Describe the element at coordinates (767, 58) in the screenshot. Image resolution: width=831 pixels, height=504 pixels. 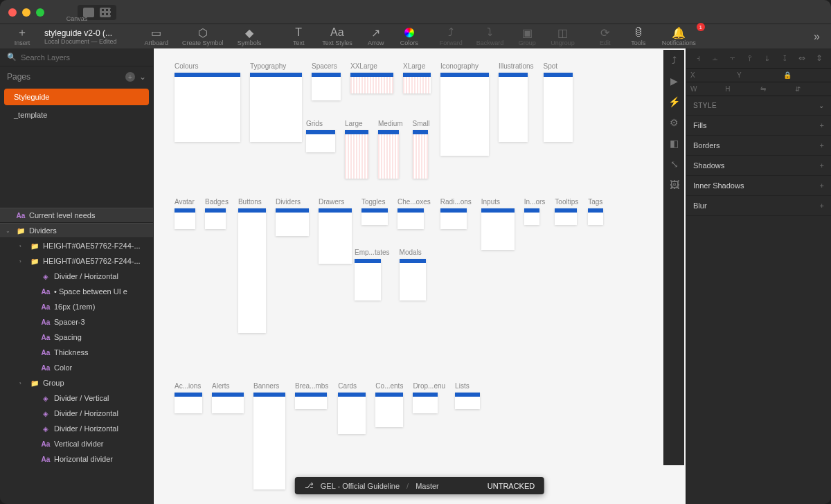
I see `align-center-v: ⫰` at that location.